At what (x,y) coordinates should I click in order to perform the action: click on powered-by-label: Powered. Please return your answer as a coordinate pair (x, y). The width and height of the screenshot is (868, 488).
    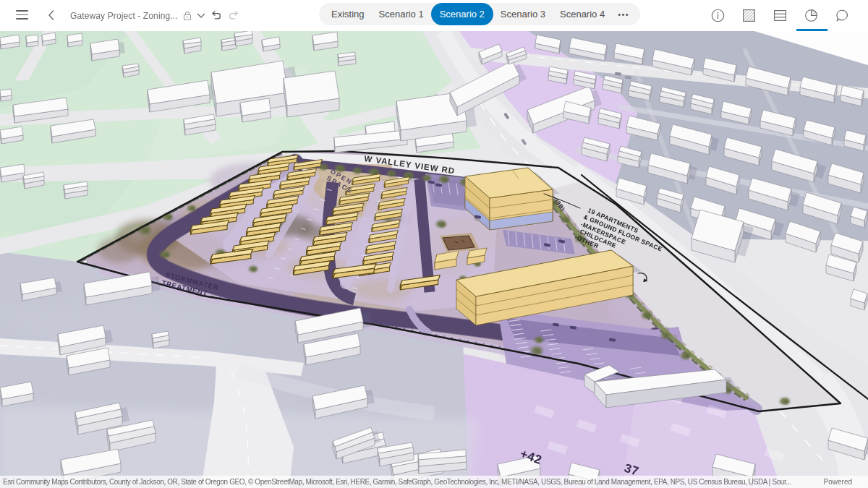
    Looking at the image, I should click on (846, 481).